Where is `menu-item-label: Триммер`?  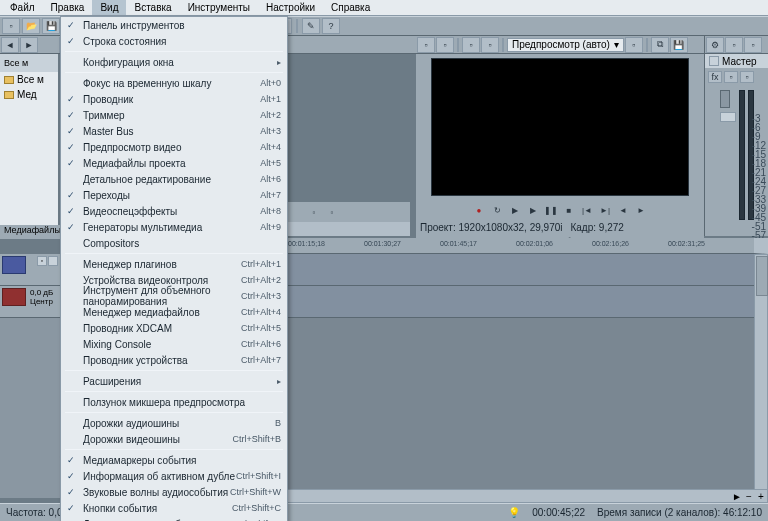 menu-item-label: Триммер is located at coordinates (104, 116).